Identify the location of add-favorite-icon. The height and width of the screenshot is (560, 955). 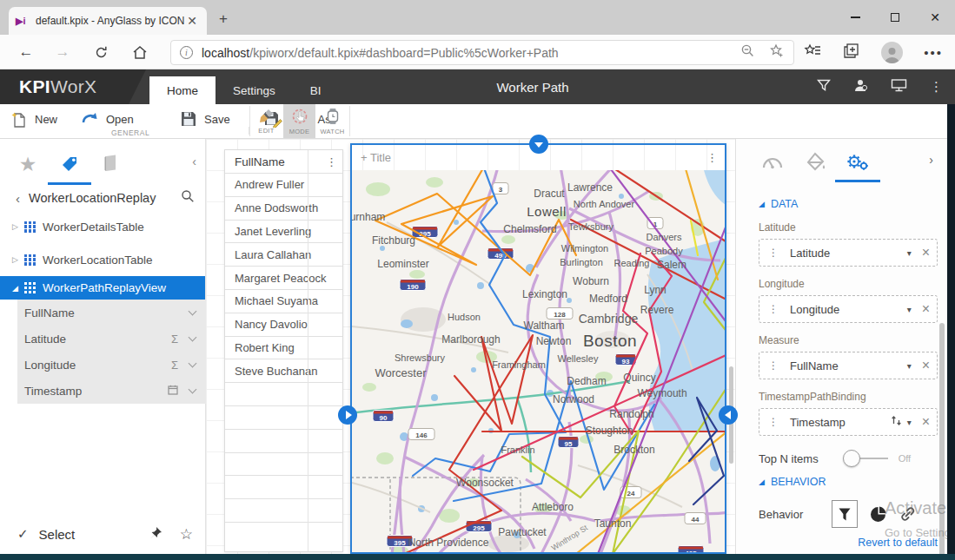
(777, 52).